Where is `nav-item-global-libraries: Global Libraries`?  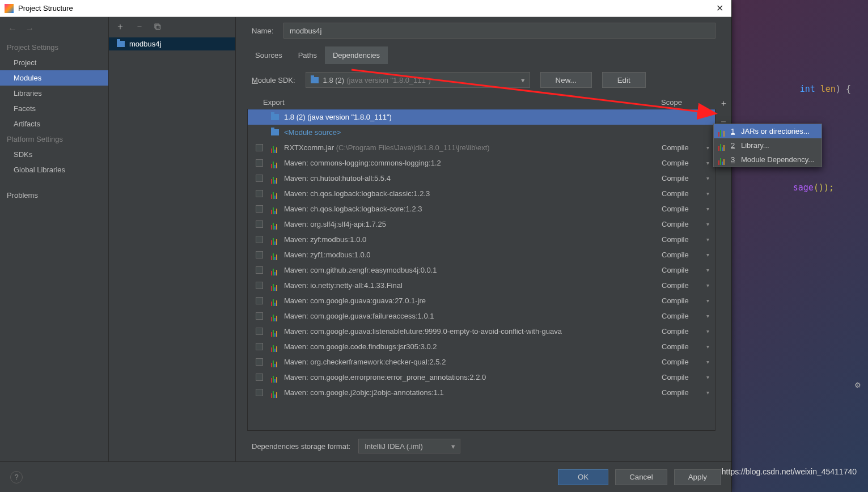 nav-item-global-libraries: Global Libraries is located at coordinates (54, 170).